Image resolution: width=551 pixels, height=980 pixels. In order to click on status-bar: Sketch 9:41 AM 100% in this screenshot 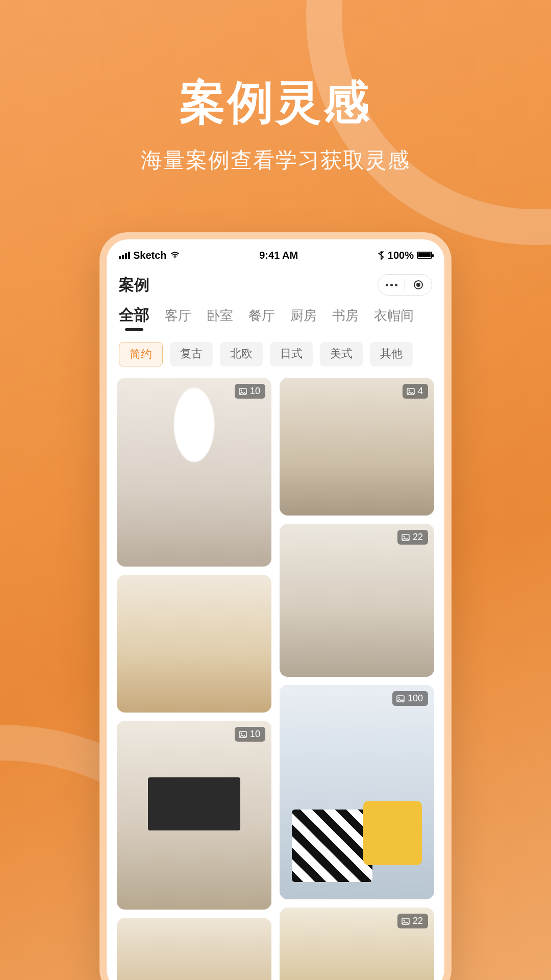, I will do `click(276, 255)`.